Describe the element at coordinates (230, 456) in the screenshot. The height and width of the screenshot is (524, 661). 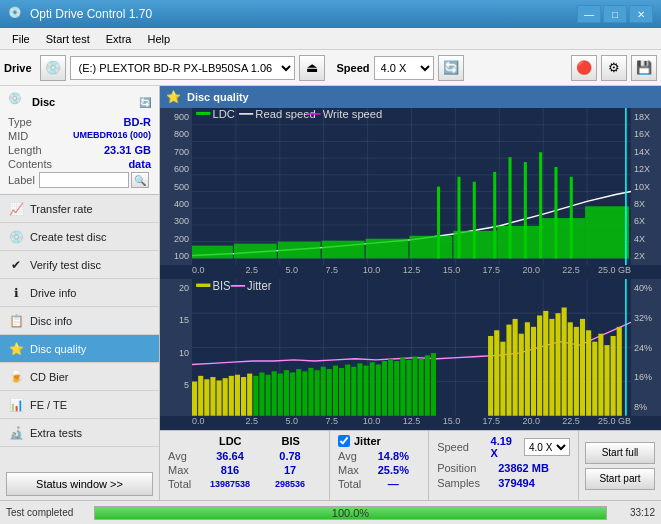
I see `avg-ldc: 36.64` at that location.